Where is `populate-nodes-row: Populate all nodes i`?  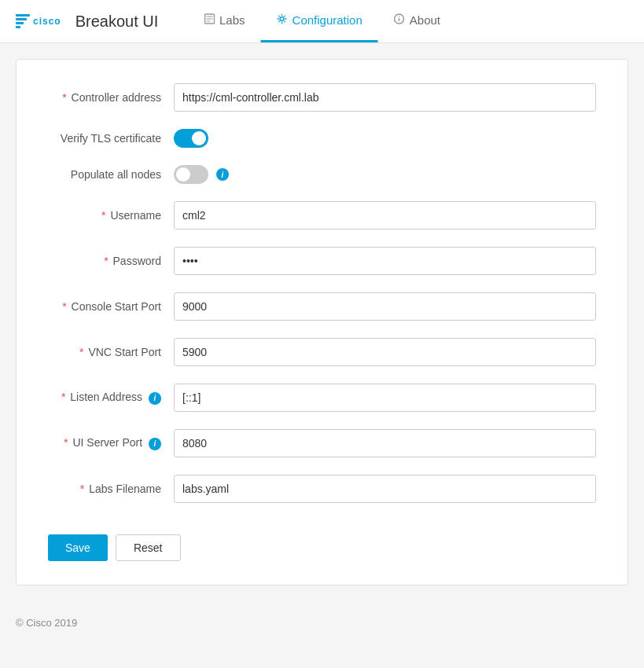 populate-nodes-row: Populate all nodes i is located at coordinates (322, 174).